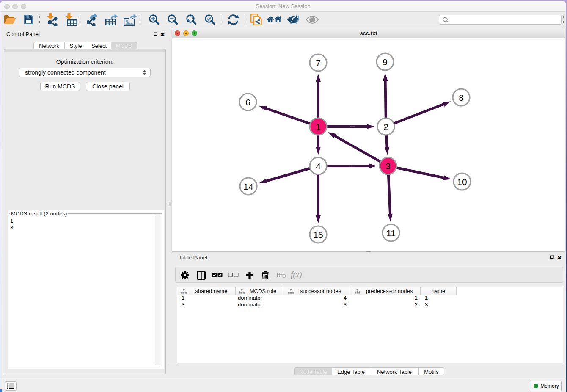 Image resolution: width=567 pixels, height=392 pixels. I want to click on svg-text: 9, so click(385, 62).